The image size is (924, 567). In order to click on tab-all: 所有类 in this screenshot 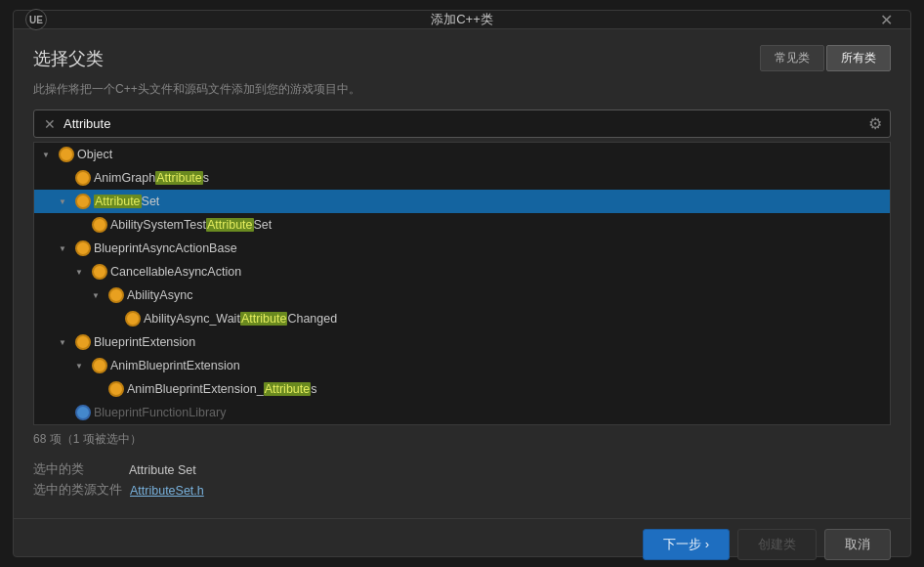, I will do `click(859, 59)`.